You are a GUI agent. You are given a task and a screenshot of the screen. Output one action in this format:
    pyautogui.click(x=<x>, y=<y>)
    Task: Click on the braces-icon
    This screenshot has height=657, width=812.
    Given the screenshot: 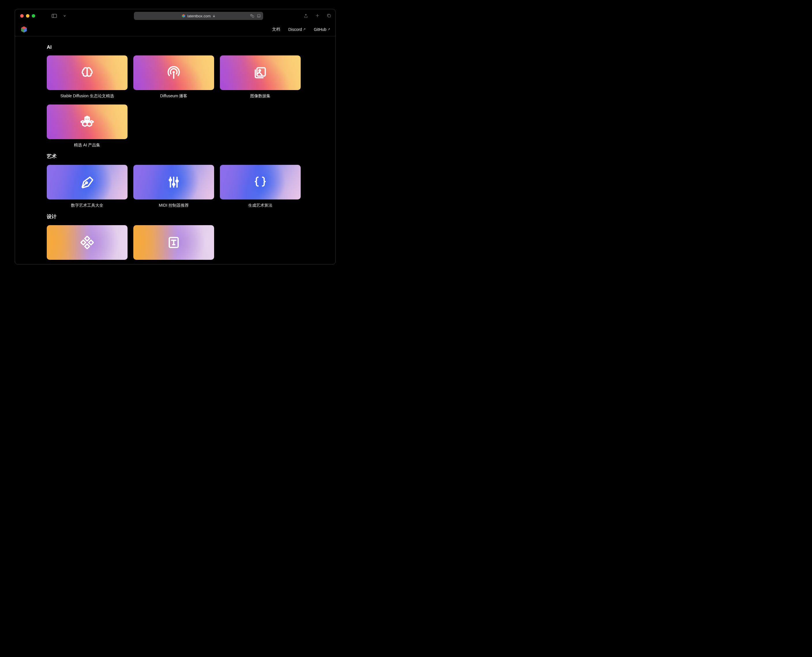 What is the action you would take?
    pyautogui.click(x=260, y=182)
    